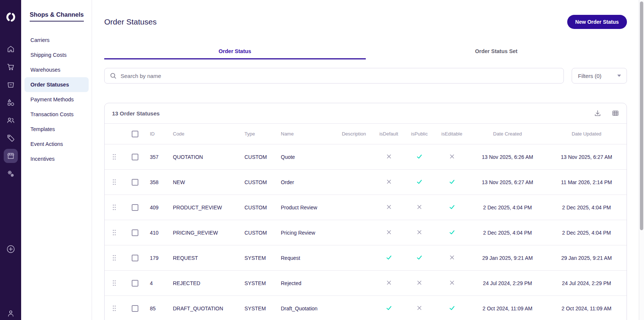 Image resolution: width=644 pixels, height=320 pixels. I want to click on col-header-description: Description, so click(354, 134).